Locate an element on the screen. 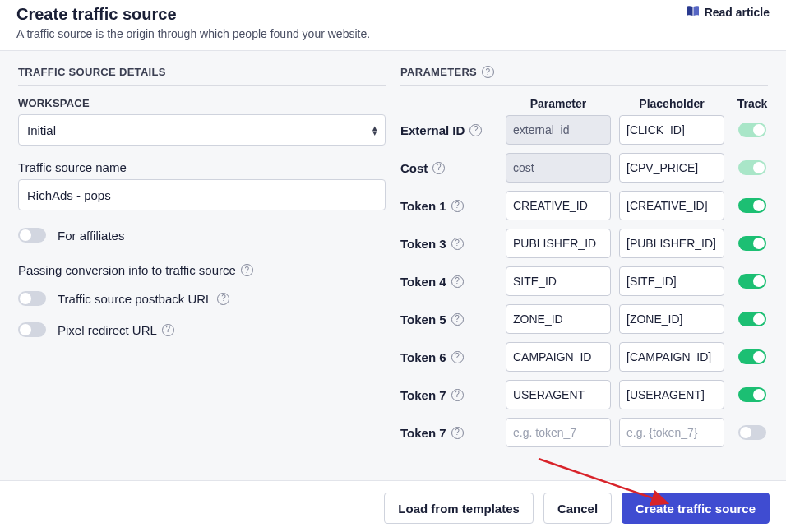 The height and width of the screenshot is (532, 786). param-name-label: External ID is located at coordinates (432, 130).